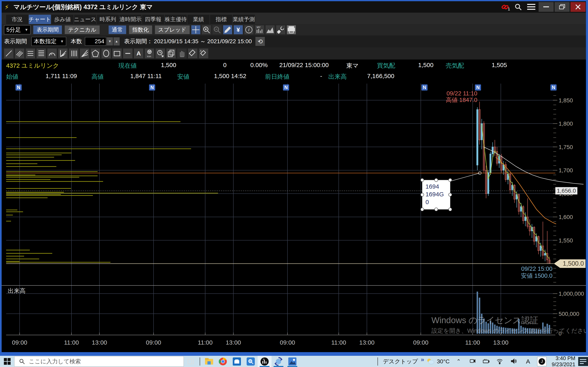  Describe the element at coordinates (171, 53) in the screenshot. I see `copy-layers-icon` at that location.